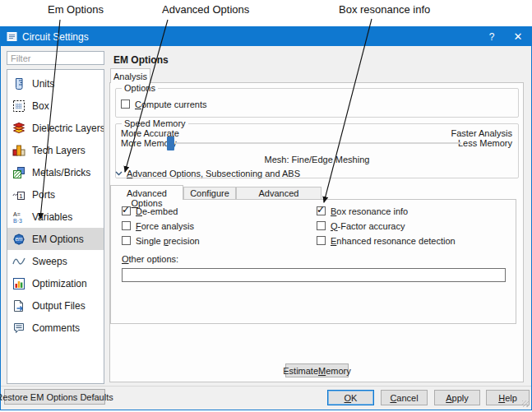 The width and height of the screenshot is (532, 412). What do you see at coordinates (56, 105) in the screenshot?
I see `sidebar-item-box: Box` at bounding box center [56, 105].